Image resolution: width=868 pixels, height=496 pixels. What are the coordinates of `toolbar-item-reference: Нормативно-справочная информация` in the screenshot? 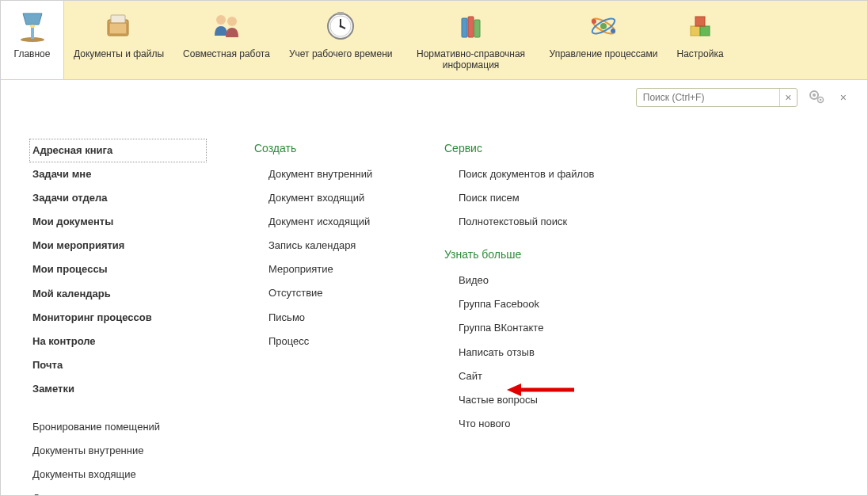 It's located at (471, 40).